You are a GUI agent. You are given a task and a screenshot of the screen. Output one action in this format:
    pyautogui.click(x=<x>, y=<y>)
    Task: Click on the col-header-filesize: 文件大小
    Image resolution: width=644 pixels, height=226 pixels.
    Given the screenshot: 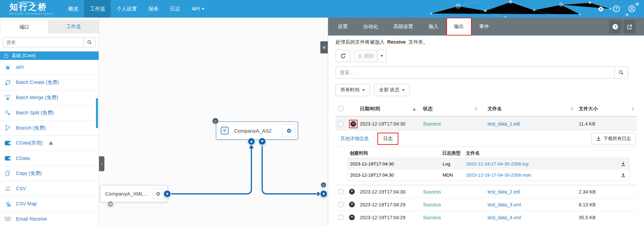 What is the action you would take?
    pyautogui.click(x=588, y=109)
    